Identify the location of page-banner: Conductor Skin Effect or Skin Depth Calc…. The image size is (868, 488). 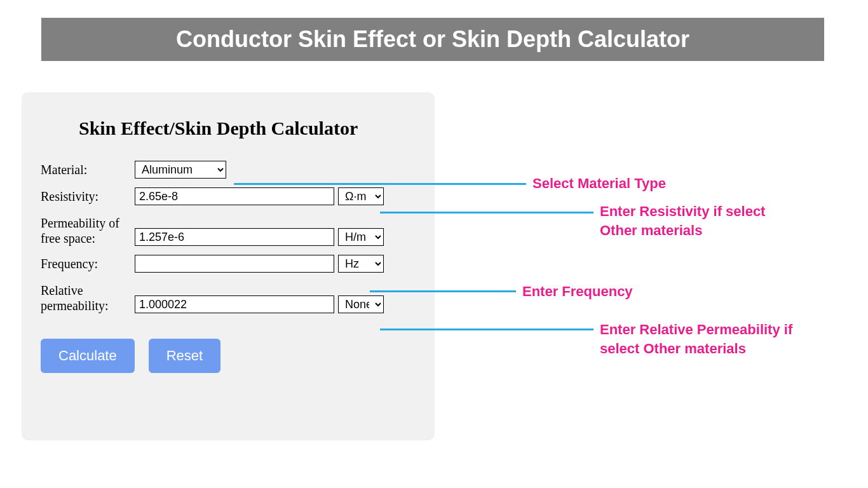
(433, 39).